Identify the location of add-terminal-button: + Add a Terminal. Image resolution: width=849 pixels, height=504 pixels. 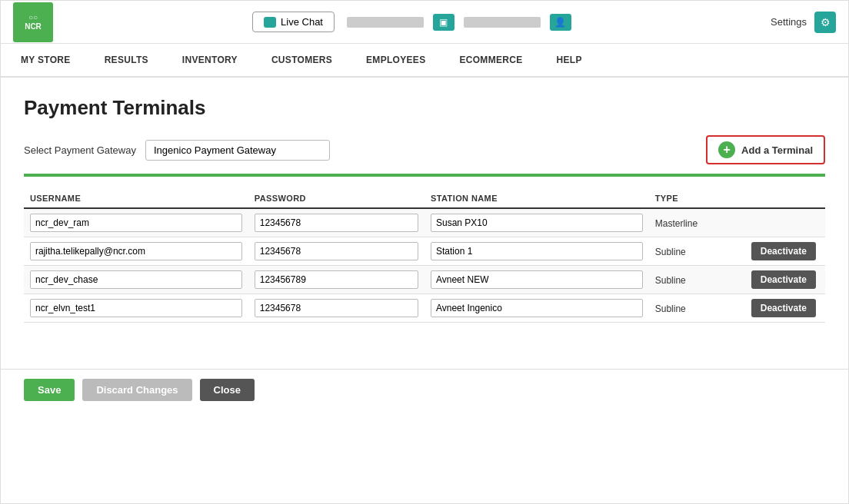
(766, 150).